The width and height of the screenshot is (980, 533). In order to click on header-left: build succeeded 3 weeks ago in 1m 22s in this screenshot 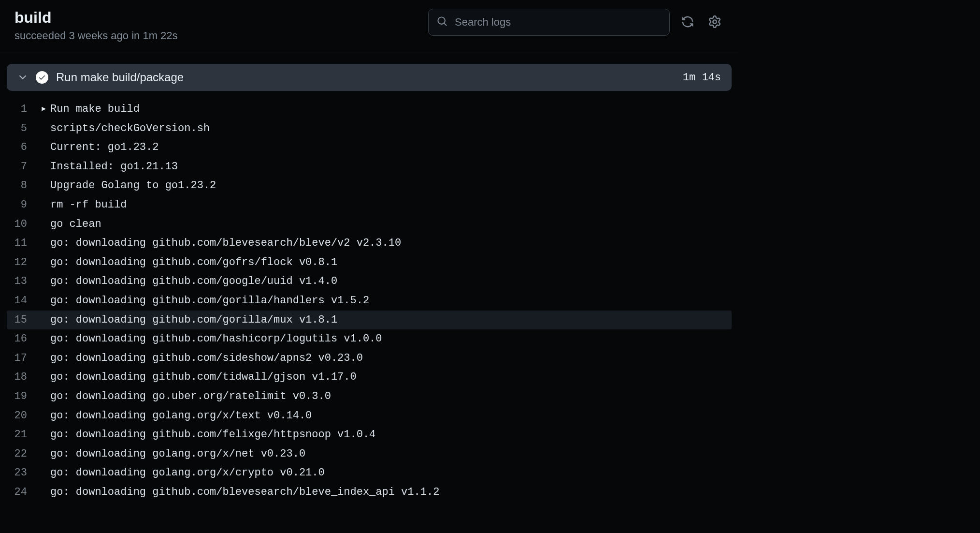, I will do `click(96, 25)`.